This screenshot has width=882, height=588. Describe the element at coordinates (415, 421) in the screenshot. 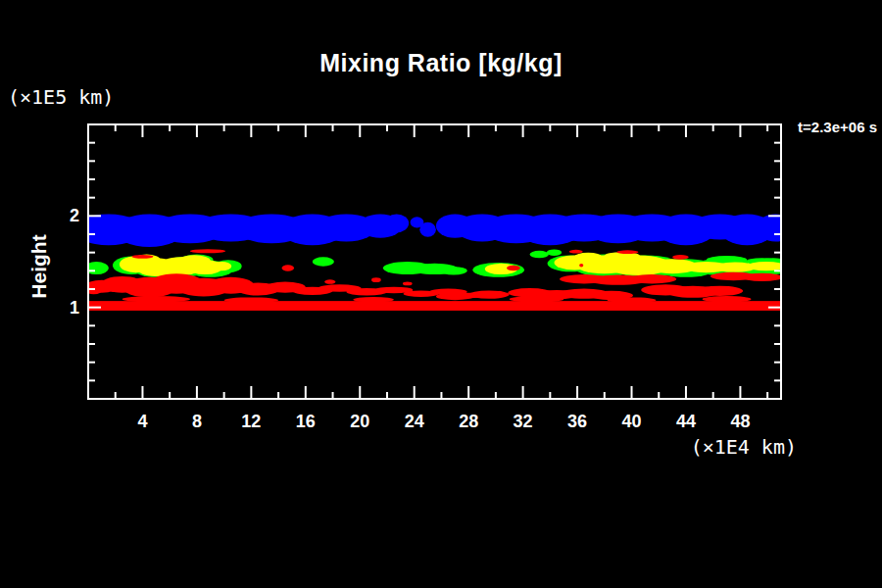

I see `x-tick-label: 24` at that location.